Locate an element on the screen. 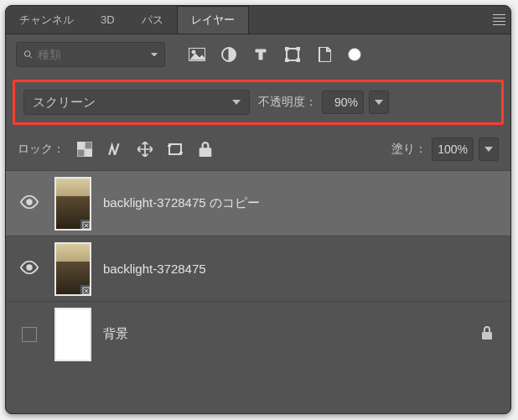 This screenshot has width=518, height=420. filter-search is located at coordinates (91, 54).